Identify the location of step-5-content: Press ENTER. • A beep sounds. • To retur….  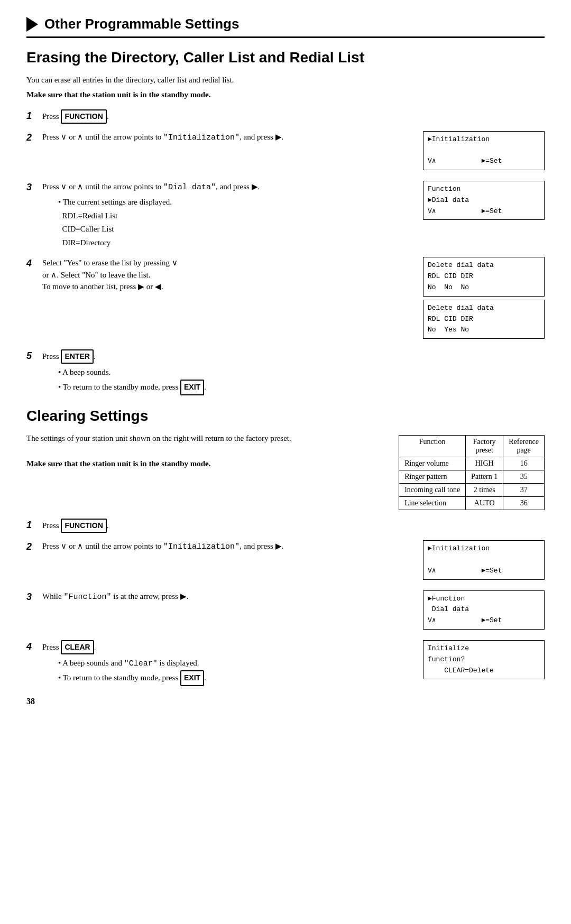
(293, 372).